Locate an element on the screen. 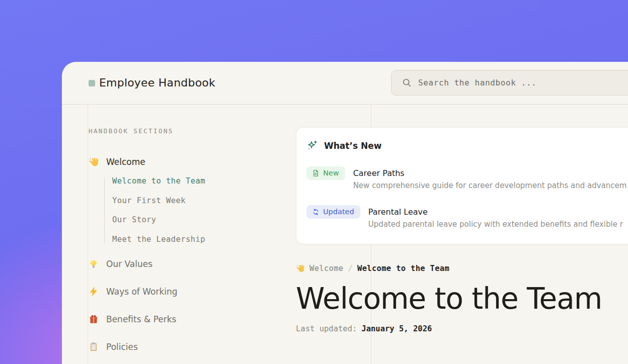 The image size is (628, 364). refresh-icon is located at coordinates (316, 212).